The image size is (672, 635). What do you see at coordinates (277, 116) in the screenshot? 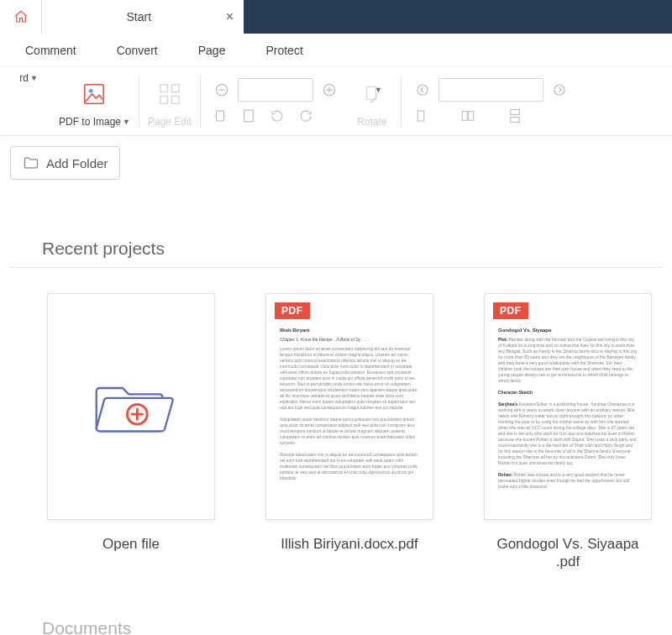
I see `rotate-ccw-button` at bounding box center [277, 116].